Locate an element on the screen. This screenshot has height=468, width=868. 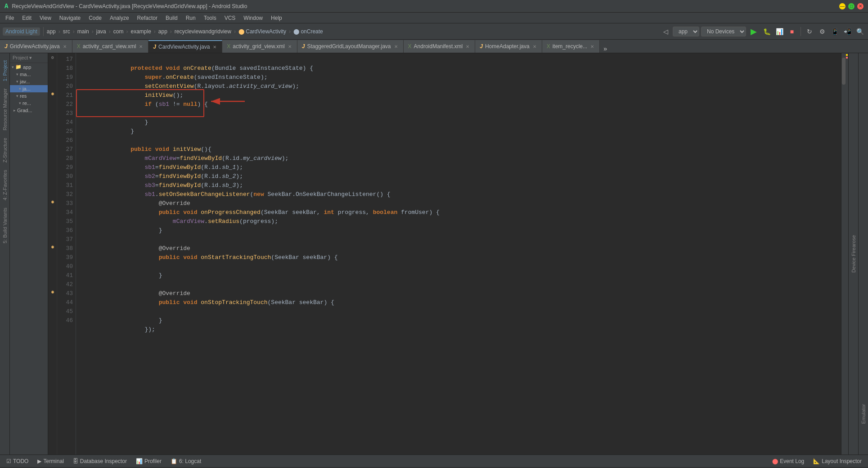
code-line-23: } is located at coordinates (461, 114).